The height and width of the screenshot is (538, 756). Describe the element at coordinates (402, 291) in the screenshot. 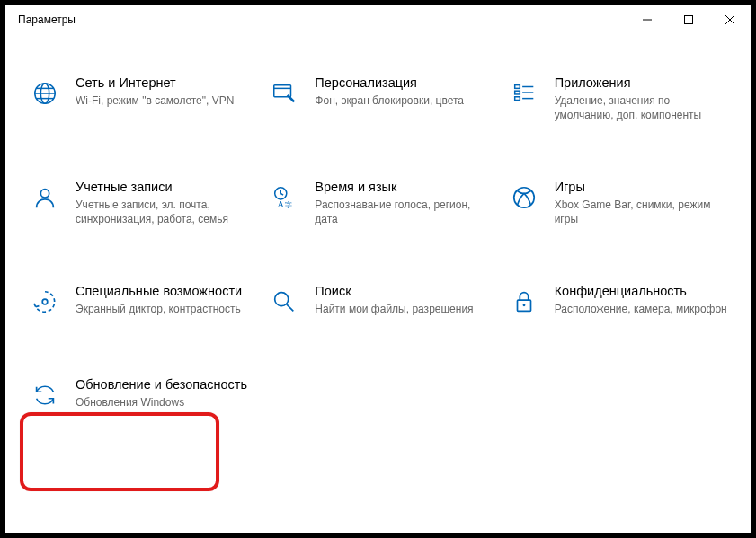

I see `tile-title: Поиск` at that location.